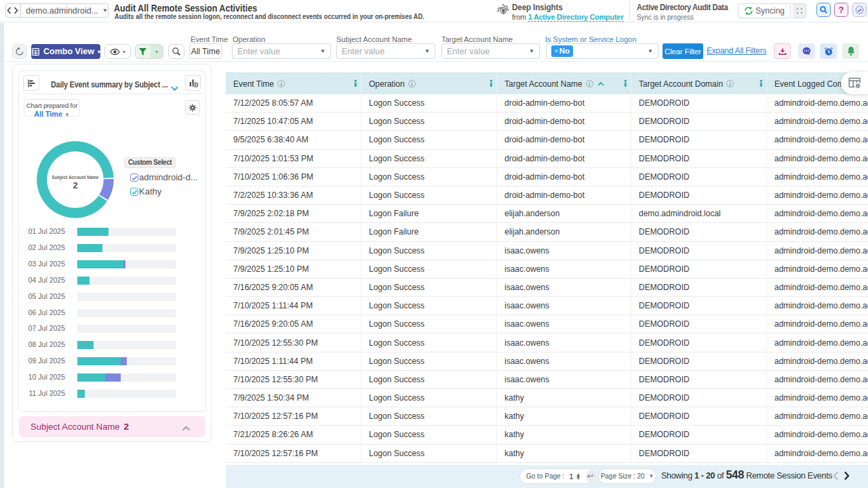 This screenshot has width=868, height=488. What do you see at coordinates (75, 186) in the screenshot?
I see `svg-text: 2` at bounding box center [75, 186].